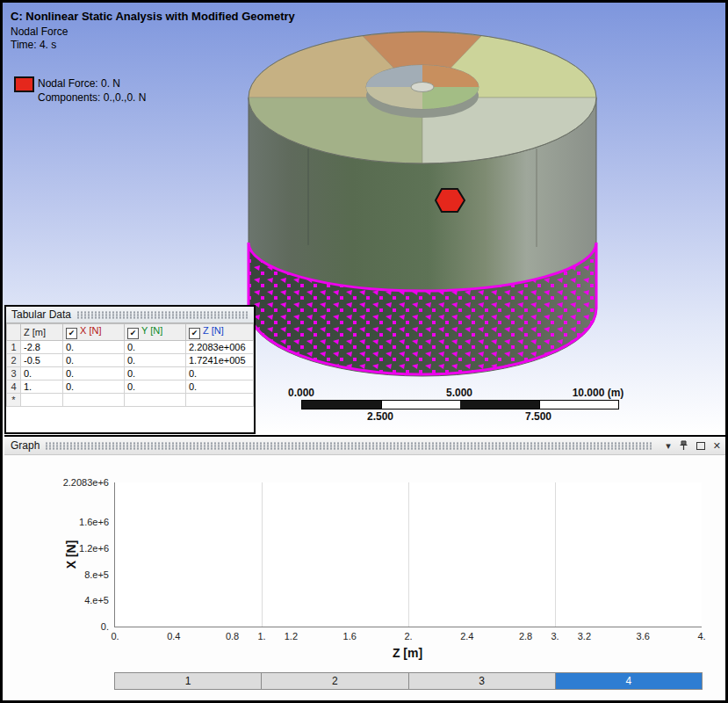 This screenshot has width=728, height=703. I want to click on table-row: *, so click(130, 401).